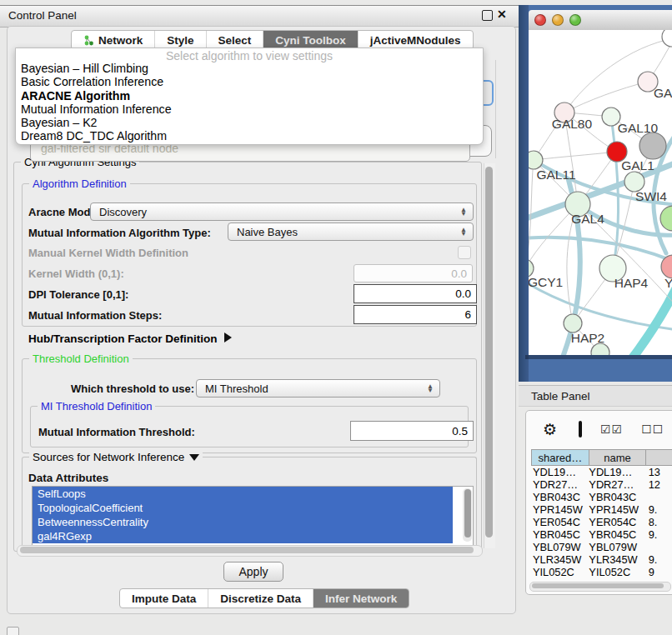 This screenshot has height=635, width=672. What do you see at coordinates (550, 430) in the screenshot?
I see `gear-icon: ⚙` at bounding box center [550, 430].